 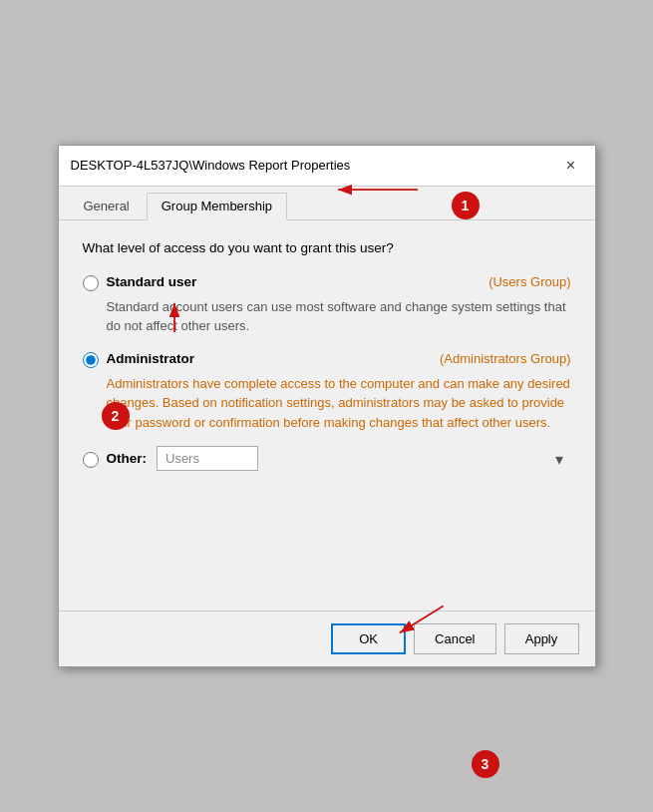 What do you see at coordinates (116, 416) in the screenshot?
I see `annotation-badge-2: 2` at bounding box center [116, 416].